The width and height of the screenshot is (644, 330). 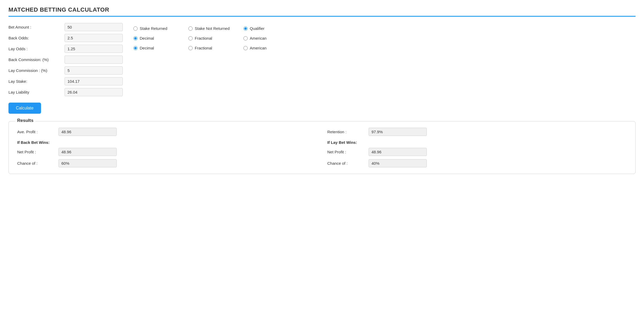 I want to click on back-bet-col: Ave. Profit : If Back Bet Wins: Net Prof…, so click(x=167, y=148).